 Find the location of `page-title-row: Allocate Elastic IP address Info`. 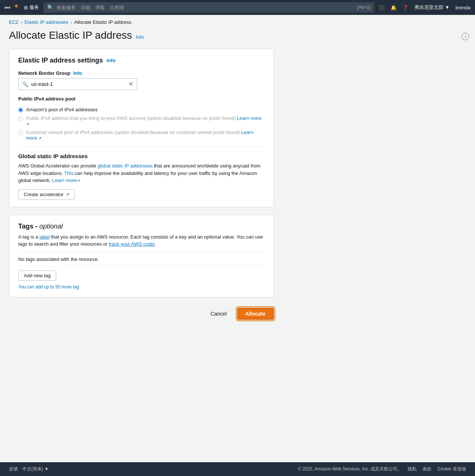

page-title-row: Allocate Elastic IP address Info is located at coordinates (237, 38).